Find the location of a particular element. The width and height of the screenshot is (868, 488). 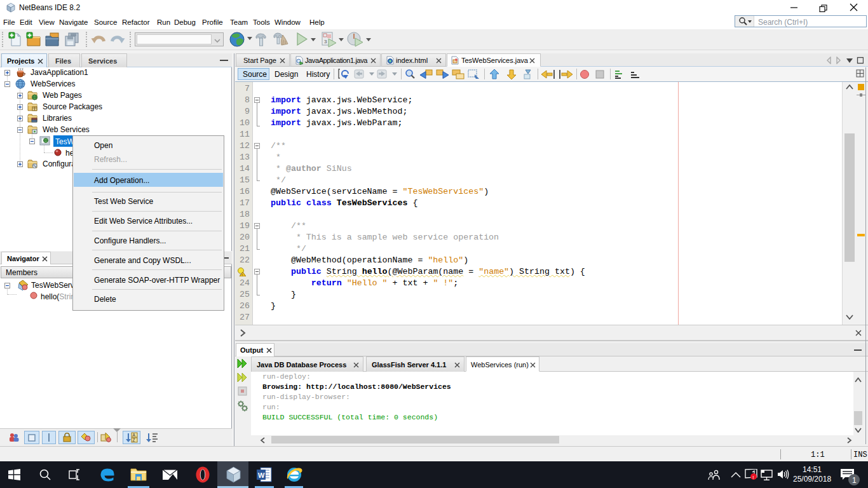

svg-text: 1 is located at coordinates (854, 480).